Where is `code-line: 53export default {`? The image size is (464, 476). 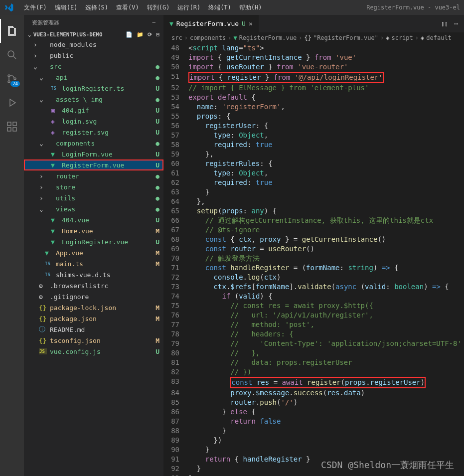 code-line: 53export default { is located at coordinates (314, 98).